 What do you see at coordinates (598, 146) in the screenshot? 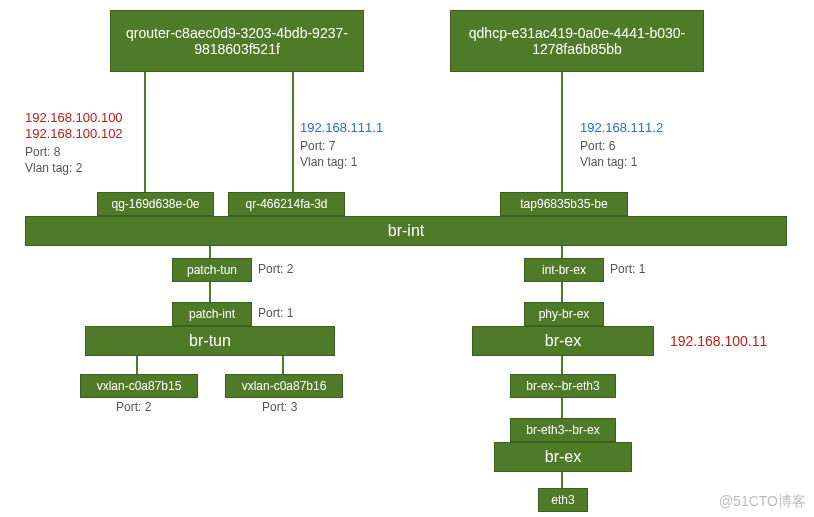
I see `right-port: Port: 6` at bounding box center [598, 146].